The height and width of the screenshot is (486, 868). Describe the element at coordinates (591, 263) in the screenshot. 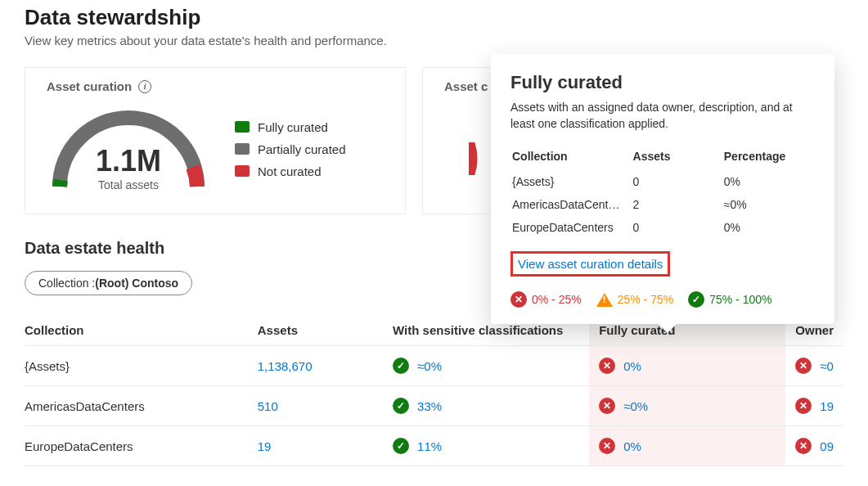

I see `view-curation-details-link: View asset curation details` at that location.